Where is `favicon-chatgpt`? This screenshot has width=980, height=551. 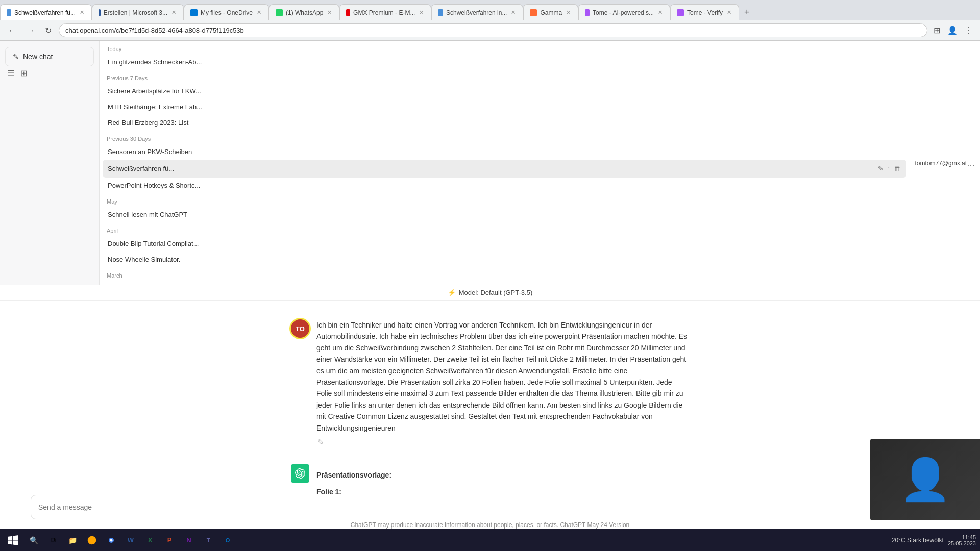
favicon-chatgpt is located at coordinates (9, 13).